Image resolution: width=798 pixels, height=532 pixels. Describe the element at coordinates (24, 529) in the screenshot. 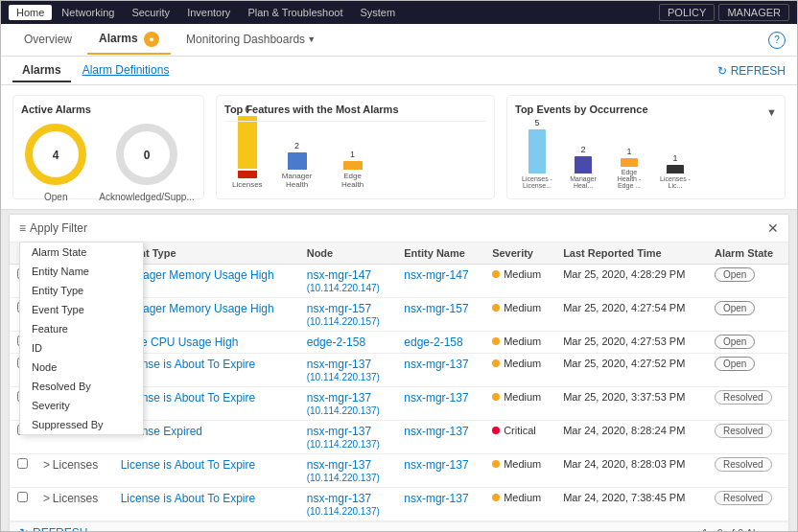

I see `footer-refresh-icon: ↻` at that location.